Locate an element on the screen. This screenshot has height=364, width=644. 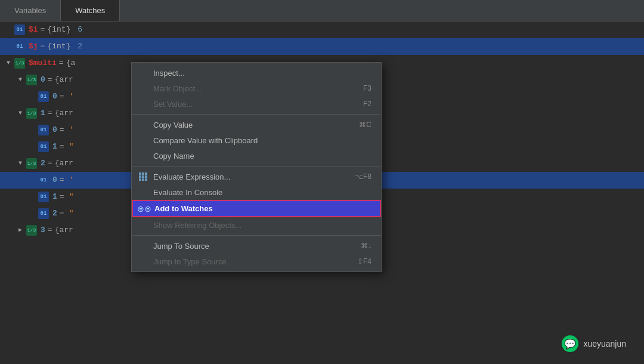
badge-arr0: 1/3 is located at coordinates (32, 80).